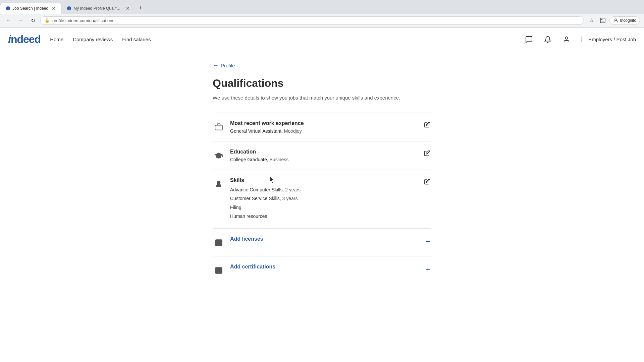 The width and height of the screenshot is (644, 362). Describe the element at coordinates (83, 21) in the screenshot. I see `address-text: profile.indeed.com/qualifications` at that location.